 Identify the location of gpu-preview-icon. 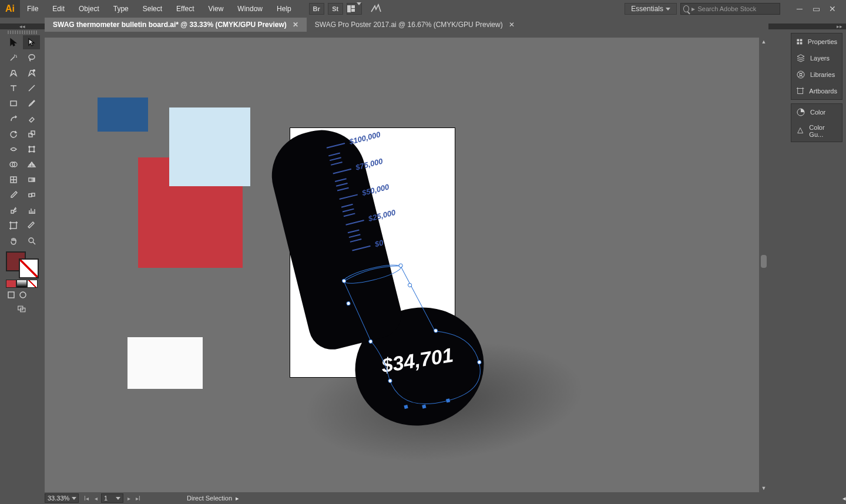
(376, 9).